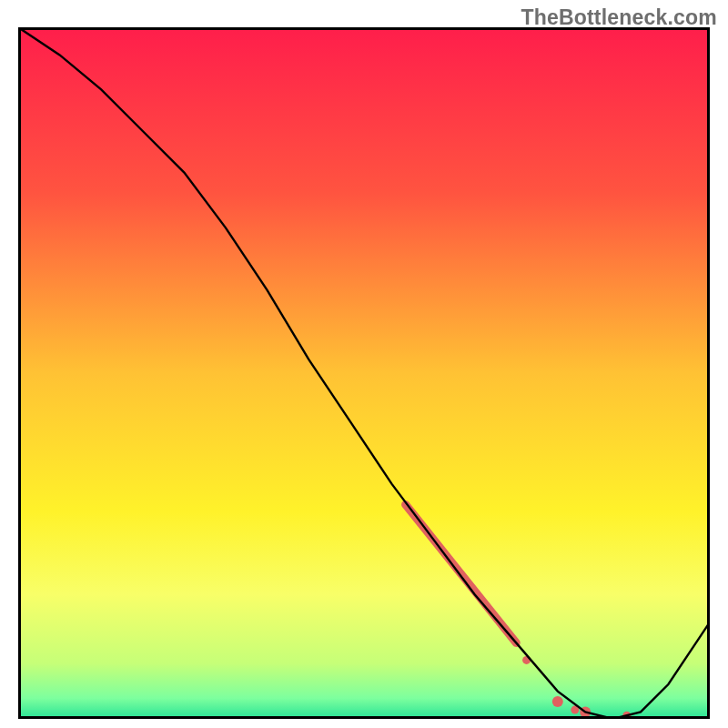  What do you see at coordinates (558, 702) in the screenshot?
I see `highlight-point` at bounding box center [558, 702].